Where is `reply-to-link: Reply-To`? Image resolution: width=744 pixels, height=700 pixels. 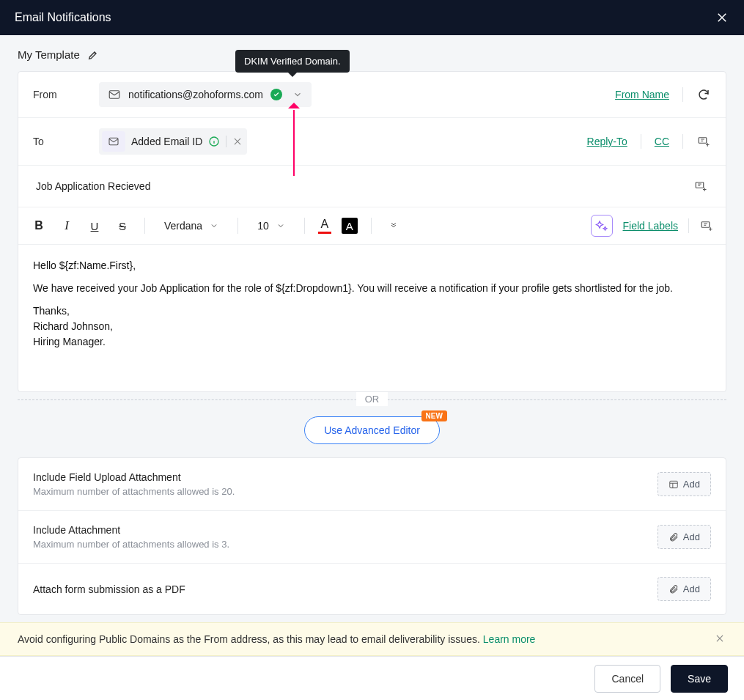
reply-to-link: Reply-To is located at coordinates (607, 141).